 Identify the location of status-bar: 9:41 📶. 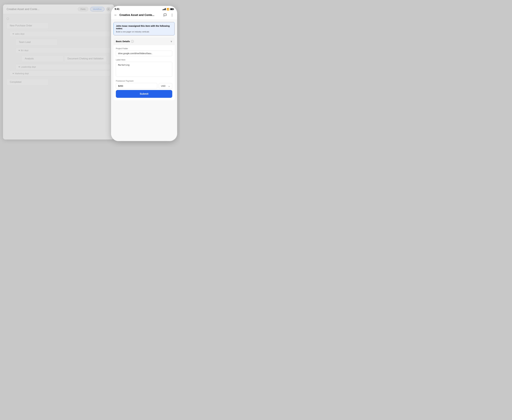
(144, 9).